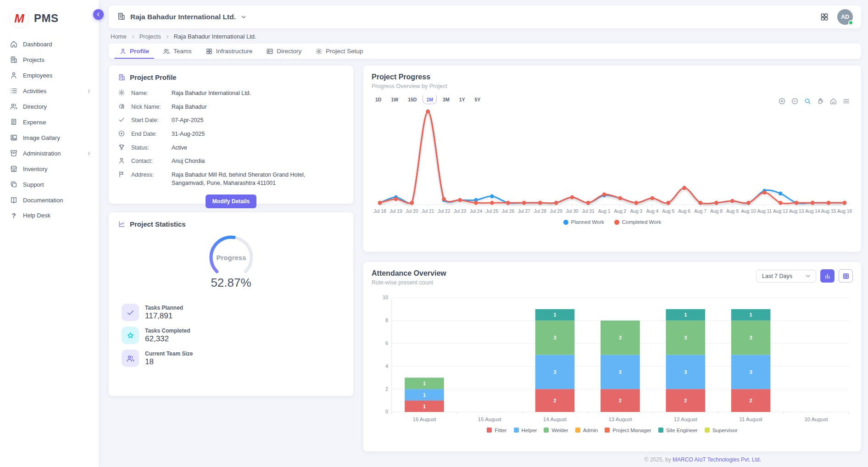  I want to click on sidebar-item-projects: Projects, so click(50, 60).